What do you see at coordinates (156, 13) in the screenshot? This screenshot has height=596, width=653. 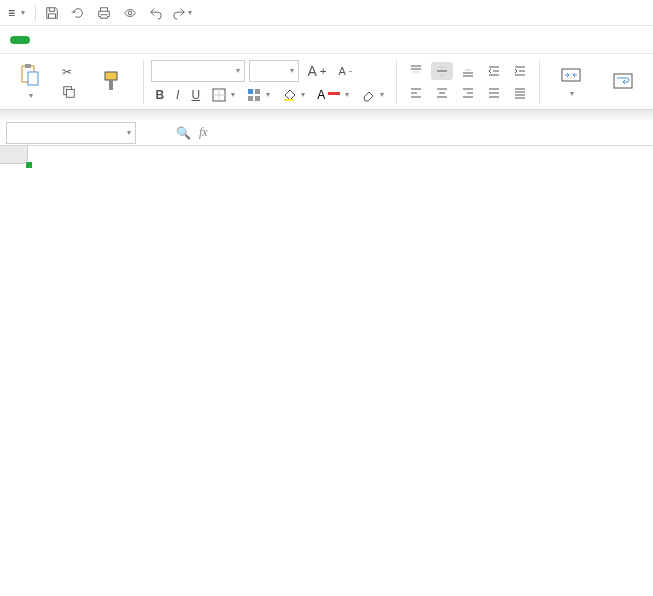 I see `undo-icon` at bounding box center [156, 13].